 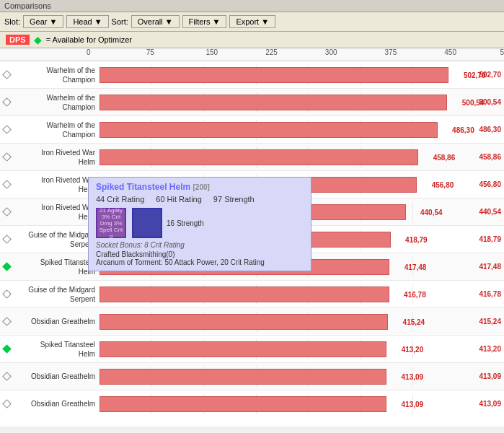 I want to click on bar-area: 413,20, so click(x=282, y=349).